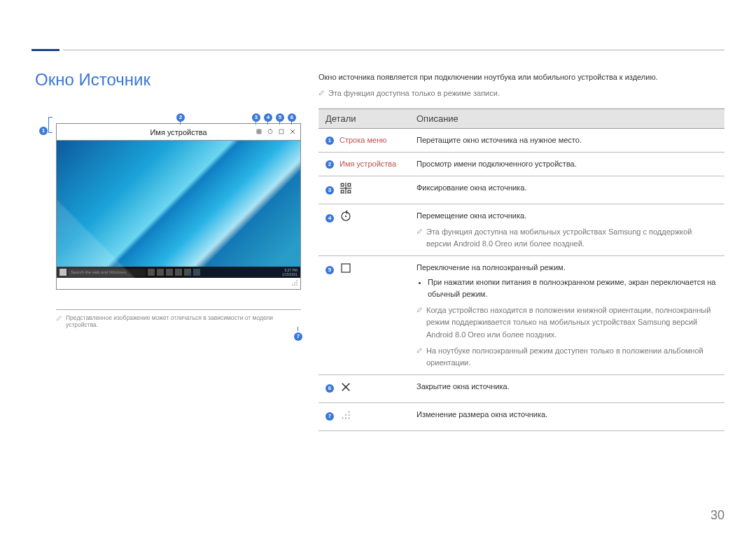 The image size is (756, 534). I want to click on window-content: Search the web and Windows 5:27 PM1/15/2…, so click(178, 209).